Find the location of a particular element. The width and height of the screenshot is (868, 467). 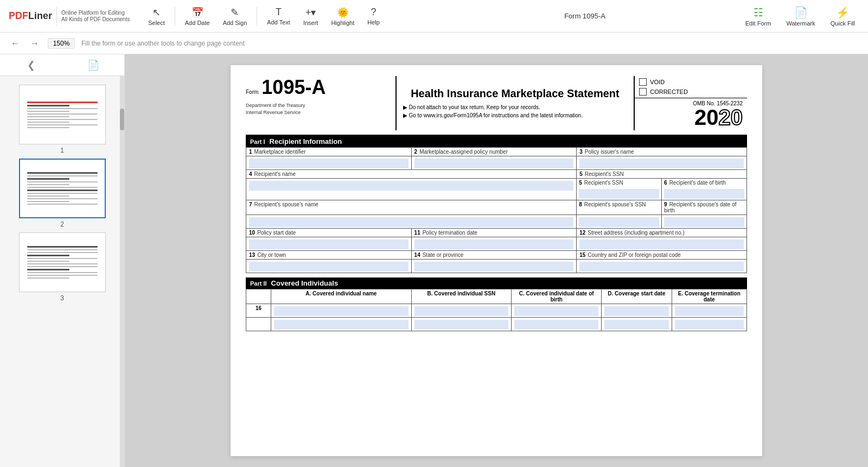

field-14-input is located at coordinates (494, 267).